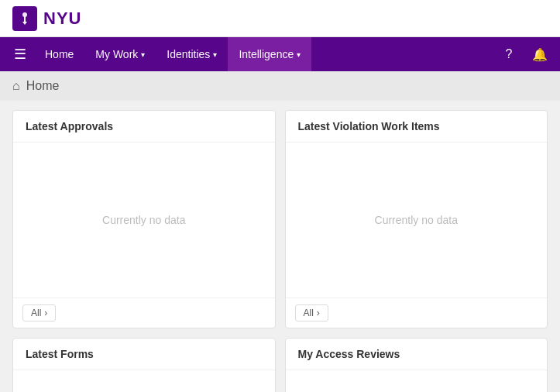 The image size is (560, 392). What do you see at coordinates (46, 313) in the screenshot?
I see `latest-approvals-all-chevron: ›` at bounding box center [46, 313].